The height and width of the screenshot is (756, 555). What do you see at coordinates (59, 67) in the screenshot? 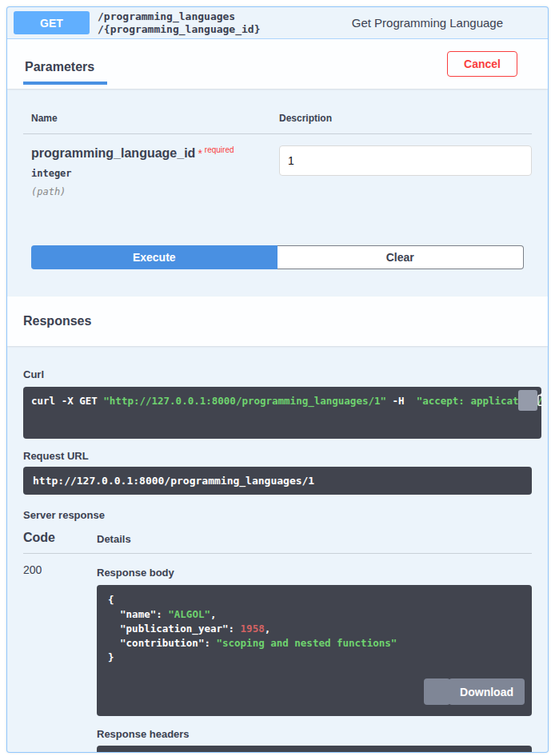
I see `tab-parameters-label: Parameters` at bounding box center [59, 67].